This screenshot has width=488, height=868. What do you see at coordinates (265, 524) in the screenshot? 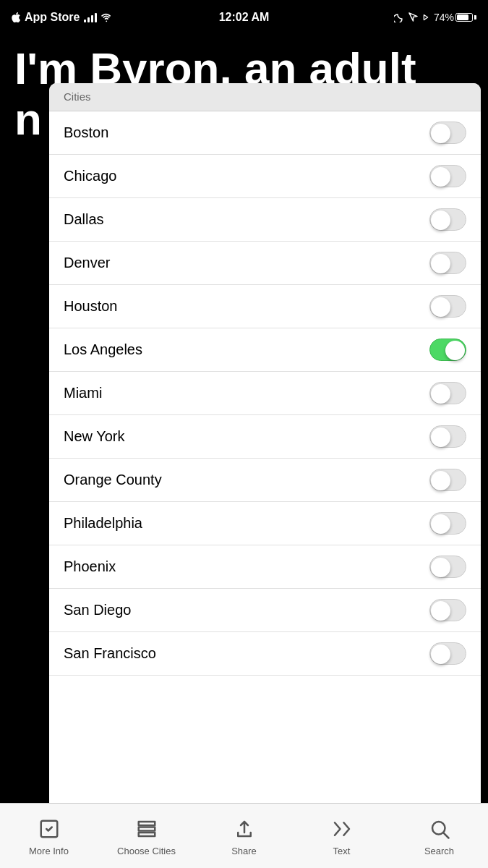
I see `city-row: Philadelphia` at bounding box center [265, 524].